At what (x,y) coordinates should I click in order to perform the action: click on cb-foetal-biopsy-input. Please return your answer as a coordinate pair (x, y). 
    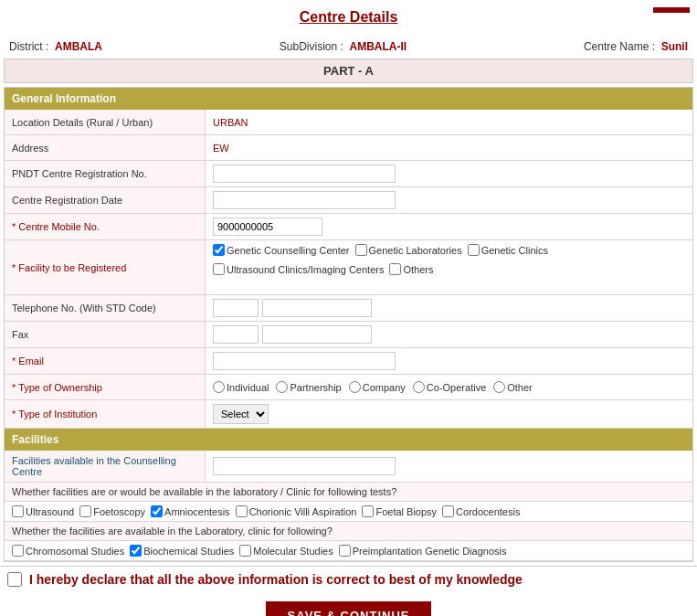
    Looking at the image, I should click on (367, 512).